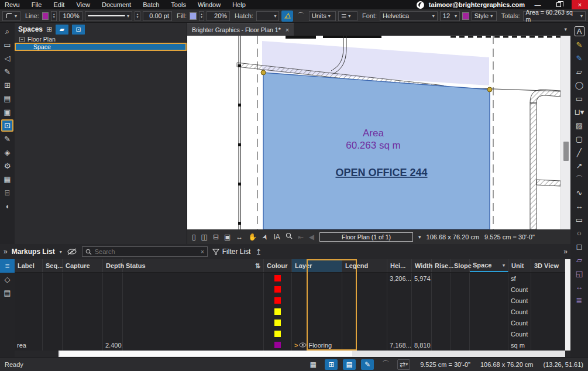 This screenshot has height=371, width=588. What do you see at coordinates (7, 85) in the screenshot?
I see `thumbnails-icon: ⊞` at bounding box center [7, 85].